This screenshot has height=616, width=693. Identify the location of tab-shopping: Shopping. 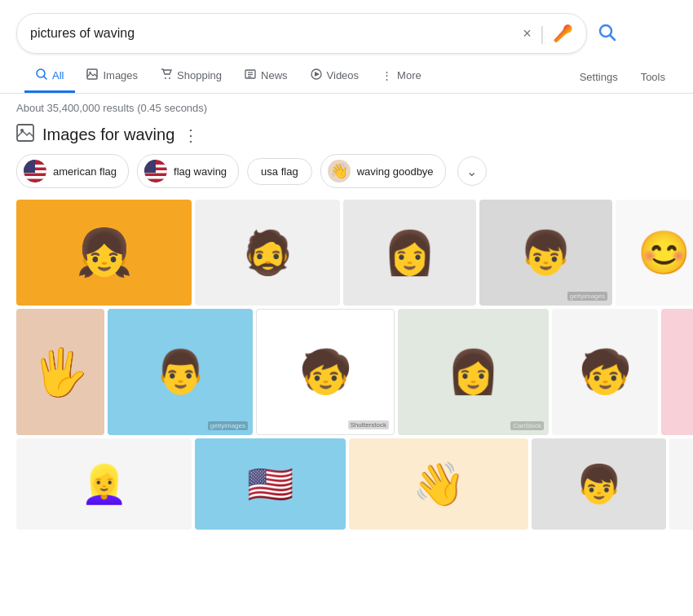
(191, 77).